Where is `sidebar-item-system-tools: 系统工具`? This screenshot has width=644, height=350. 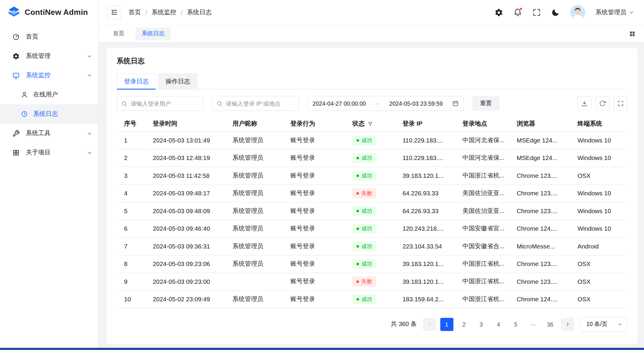
sidebar-item-system-tools: 系统工具 is located at coordinates (49, 133).